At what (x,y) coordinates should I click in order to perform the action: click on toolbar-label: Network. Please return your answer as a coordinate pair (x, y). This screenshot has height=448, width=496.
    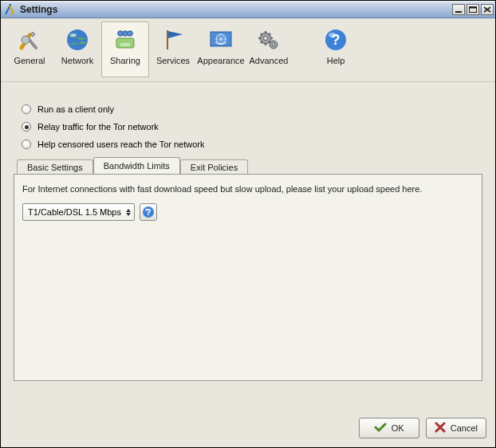
    Looking at the image, I should click on (77, 61).